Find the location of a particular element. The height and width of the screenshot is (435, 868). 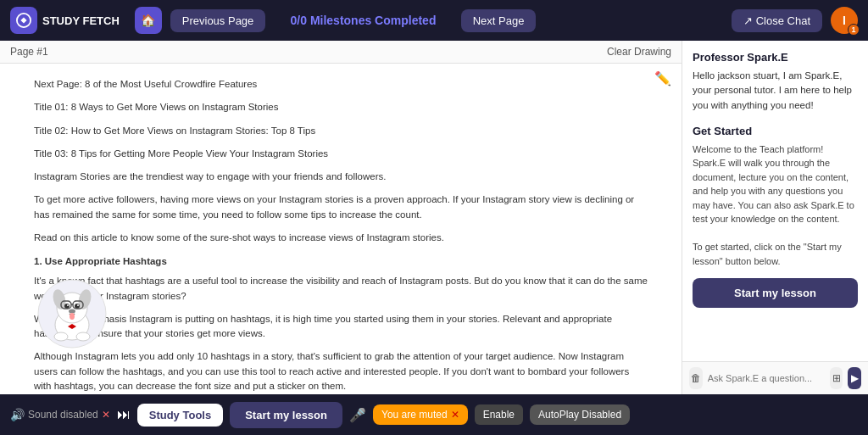

chat-input is located at coordinates (766, 378).